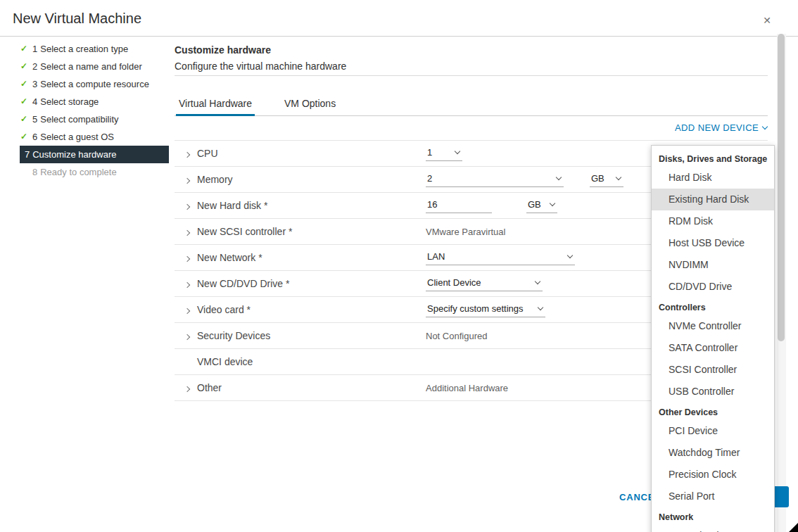  Describe the element at coordinates (713, 327) in the screenshot. I see `menu-item-nvme-controller: NVMe Controller` at that location.